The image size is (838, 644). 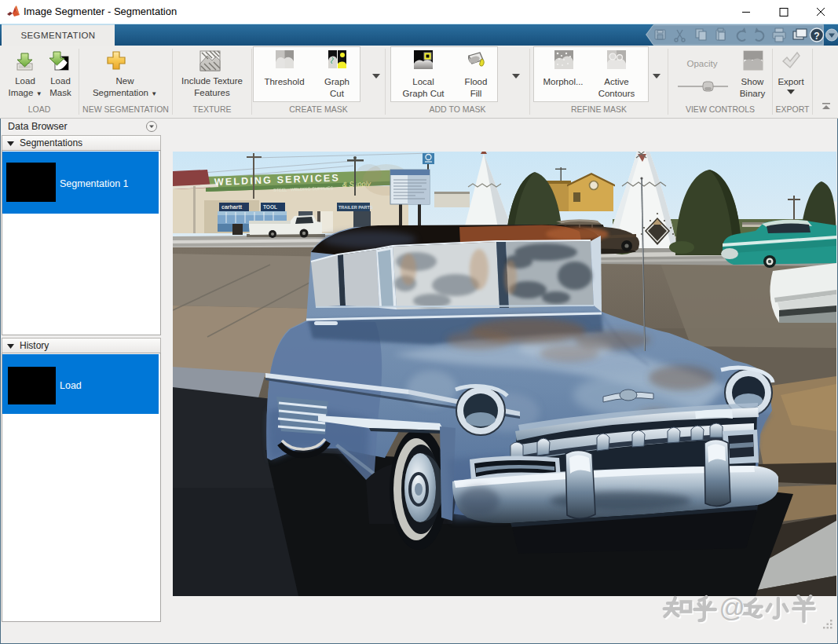 I want to click on svg-text: TRAILER PARTS, so click(x=356, y=207).